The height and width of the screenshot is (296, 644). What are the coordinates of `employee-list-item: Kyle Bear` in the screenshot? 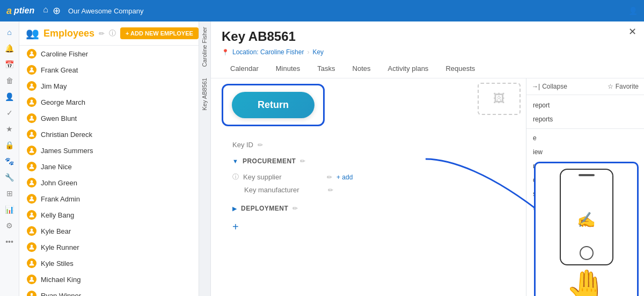 It's located at (109, 231).